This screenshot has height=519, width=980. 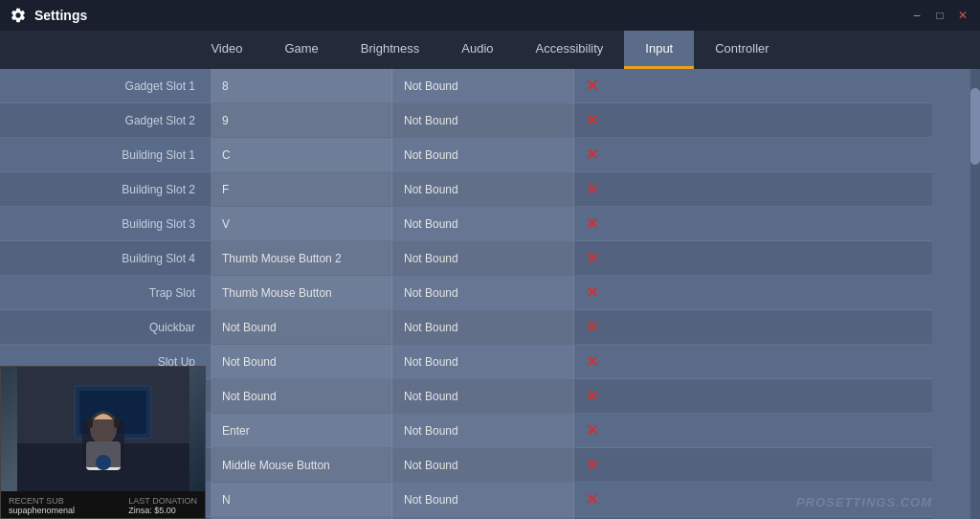 I want to click on stream-video, so click(x=103, y=429).